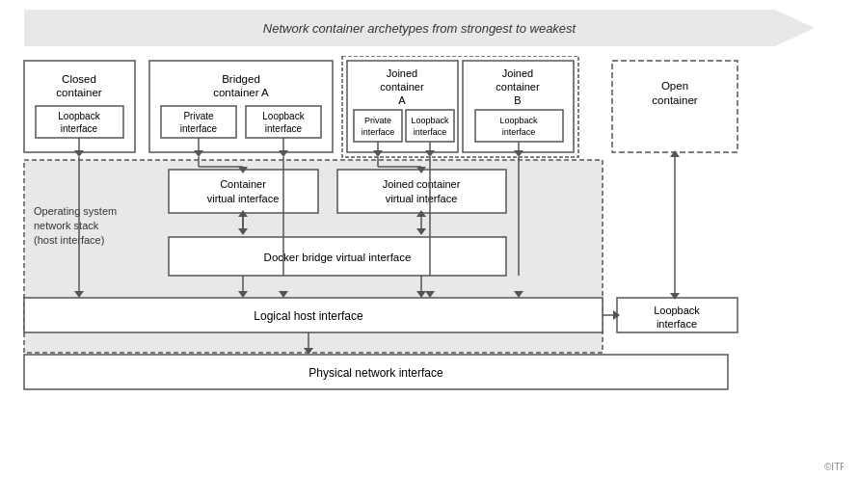  I want to click on svg-text: ©ITPUB博客, so click(834, 466).